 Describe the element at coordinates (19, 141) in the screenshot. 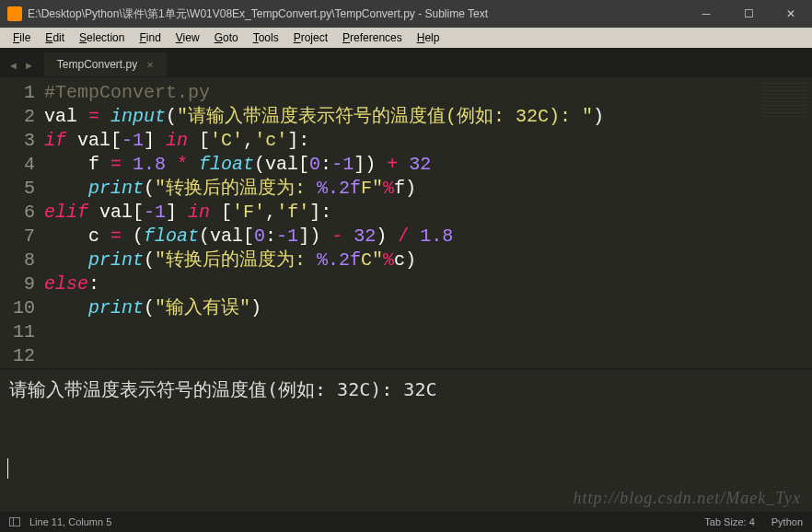

I see `line-number: 3` at that location.